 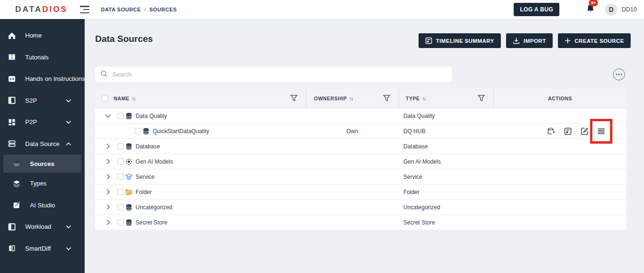 What do you see at coordinates (585, 131) in the screenshot?
I see `edit-square-icon` at bounding box center [585, 131].